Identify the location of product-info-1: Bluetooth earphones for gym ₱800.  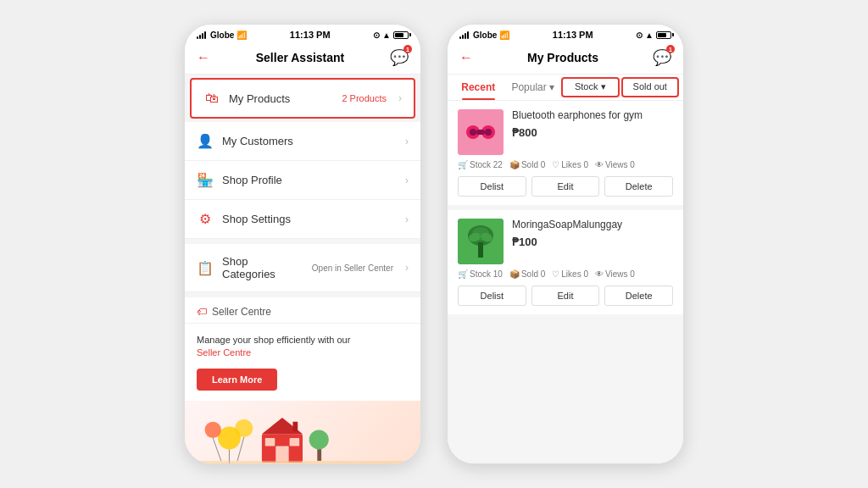
(593, 124).